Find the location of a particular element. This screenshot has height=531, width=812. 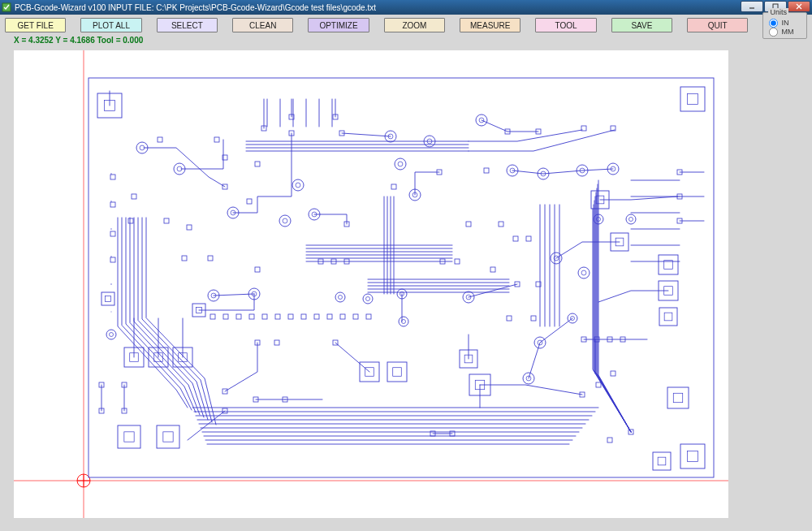

units-legend: Units is located at coordinates (778, 12).